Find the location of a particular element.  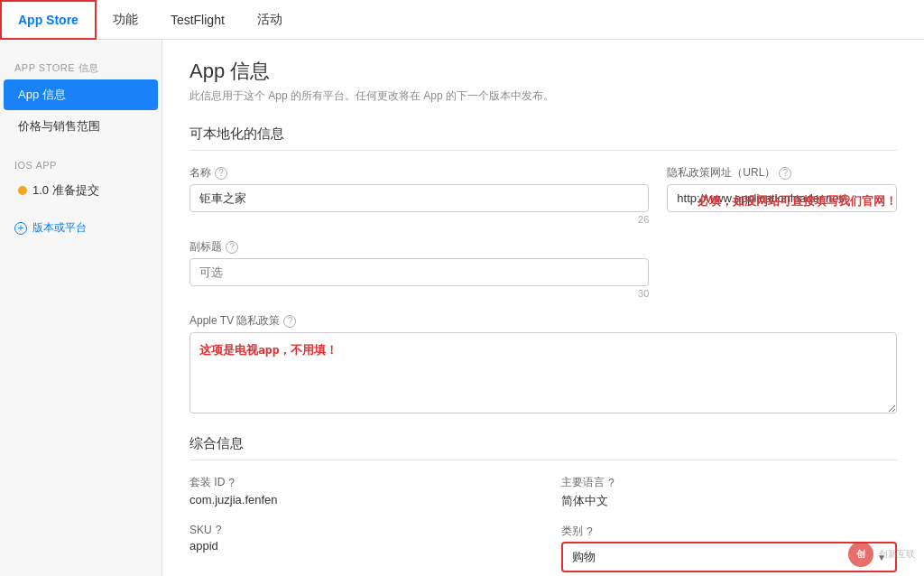

nav-item-appstore: App Store is located at coordinates (49, 20).